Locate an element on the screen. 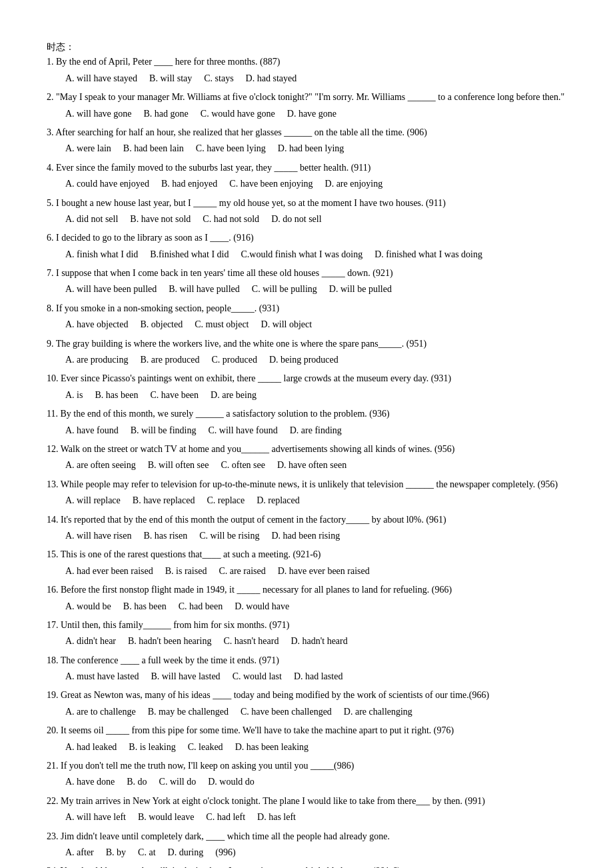 This screenshot has height=868, width=613. option-A: A. are to challenge is located at coordinates (101, 712).